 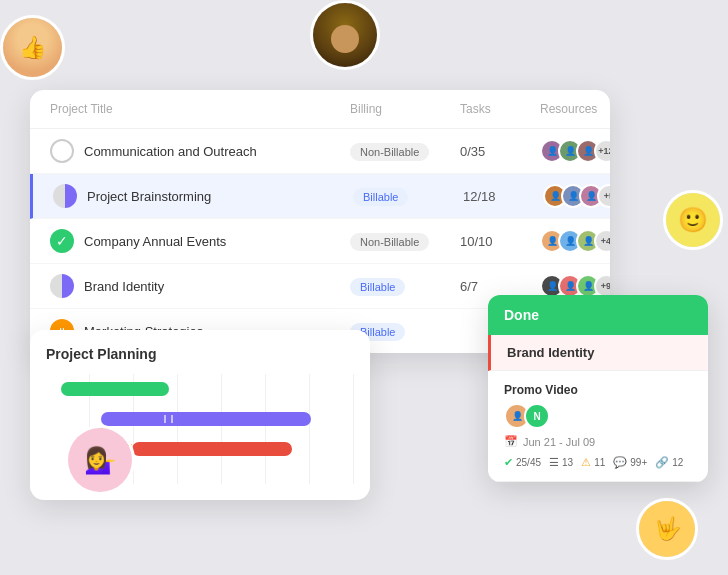 I want to click on calendar-icon: 📅, so click(x=511, y=442).